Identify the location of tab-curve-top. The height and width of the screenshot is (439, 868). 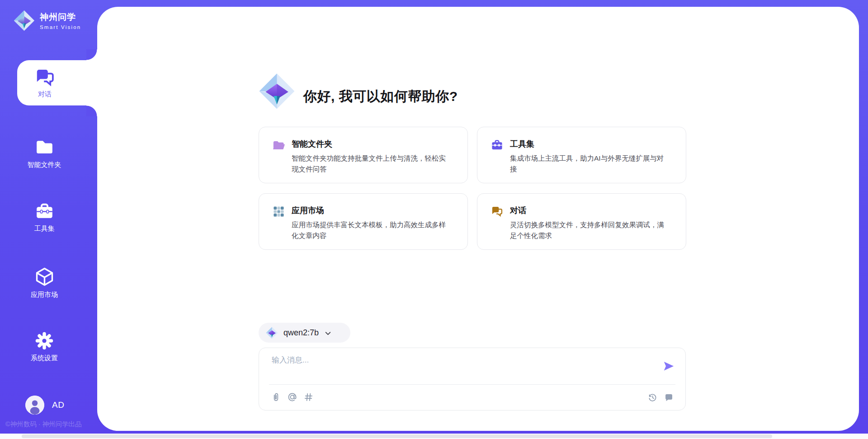
(92, 55).